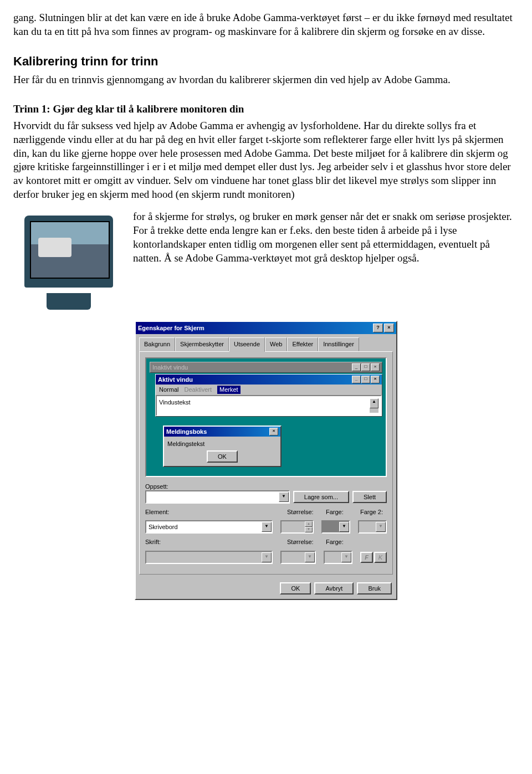 The image size is (532, 774). What do you see at coordinates (209, 527) in the screenshot?
I see `element-combo: Skrivebord ▼` at bounding box center [209, 527].